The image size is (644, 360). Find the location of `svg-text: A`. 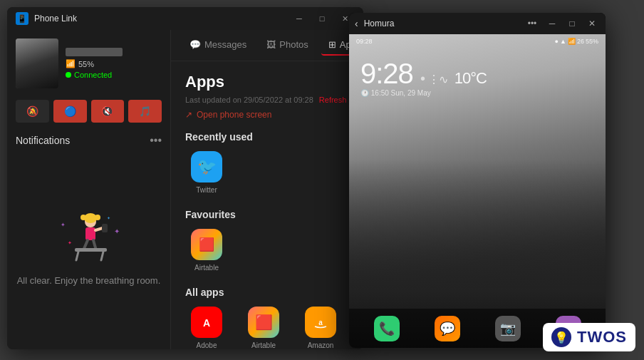

svg-text: A is located at coordinates (207, 323).